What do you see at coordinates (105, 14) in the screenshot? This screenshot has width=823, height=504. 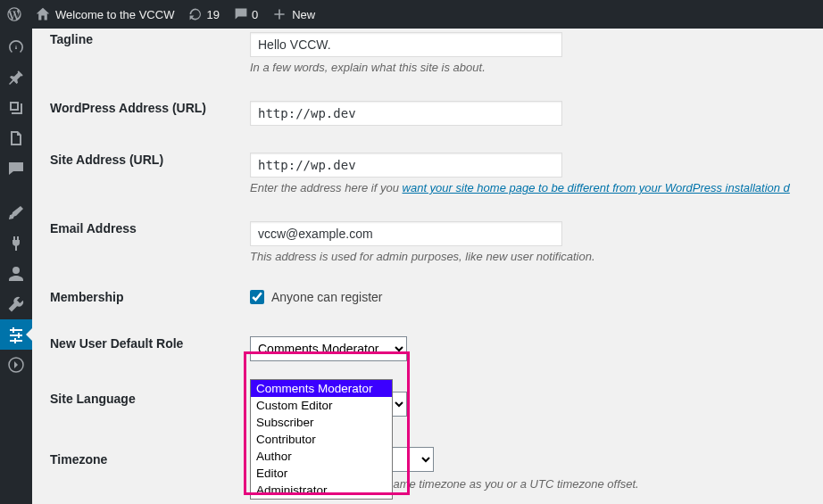 I see `toolbar-site-name: Welcome to the VCCW` at bounding box center [105, 14].